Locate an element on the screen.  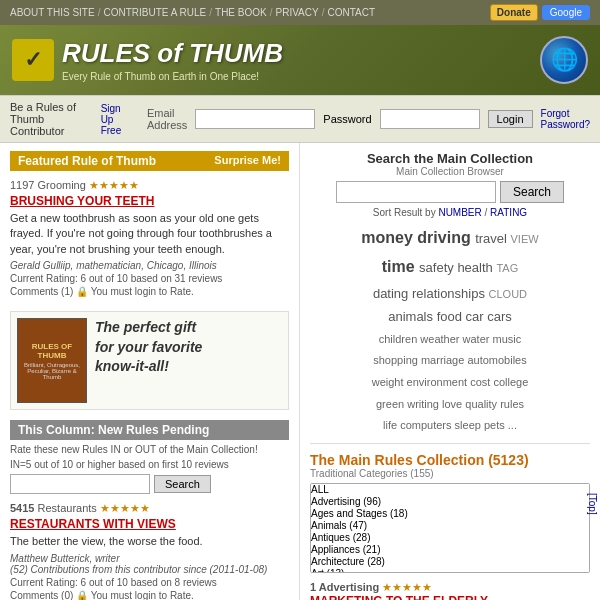
tag-dating: dating is located at coordinates (392, 294).